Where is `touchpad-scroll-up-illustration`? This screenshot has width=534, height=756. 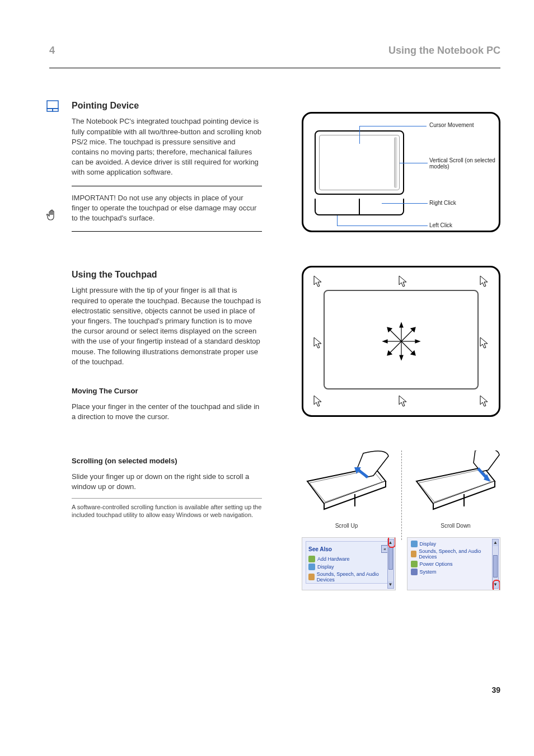
touchpad-scroll-up-illustration is located at coordinates (346, 486).